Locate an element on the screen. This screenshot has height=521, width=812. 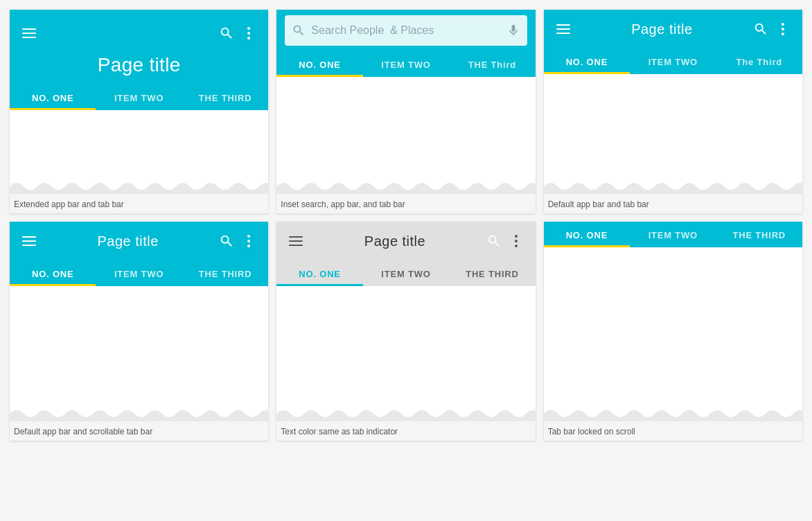
mic-icon is located at coordinates (513, 30).